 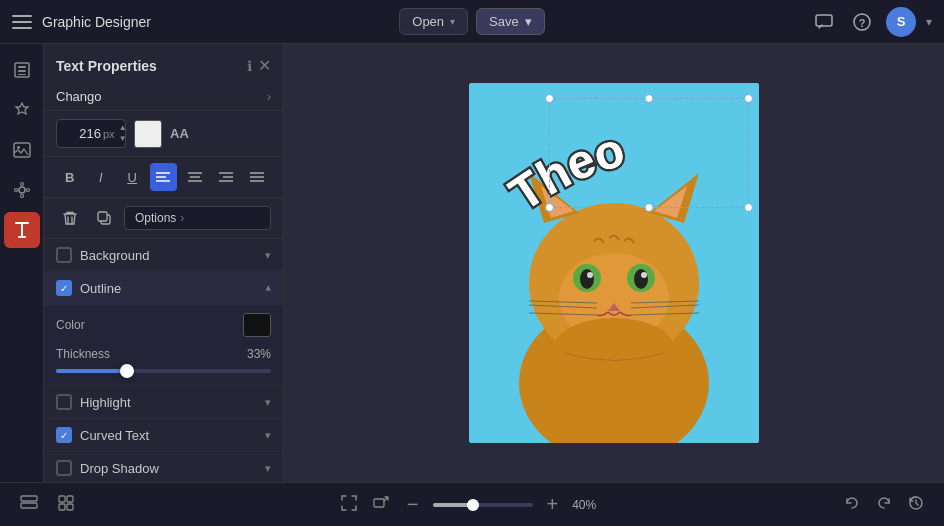 I want to click on bottom-left, so click(x=168, y=505).